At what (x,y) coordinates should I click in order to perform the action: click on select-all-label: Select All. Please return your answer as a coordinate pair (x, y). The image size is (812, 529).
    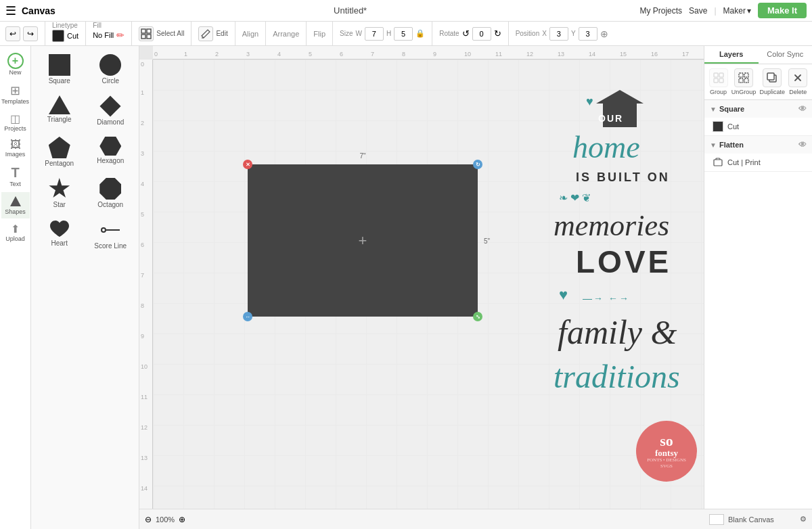
    Looking at the image, I should click on (171, 34).